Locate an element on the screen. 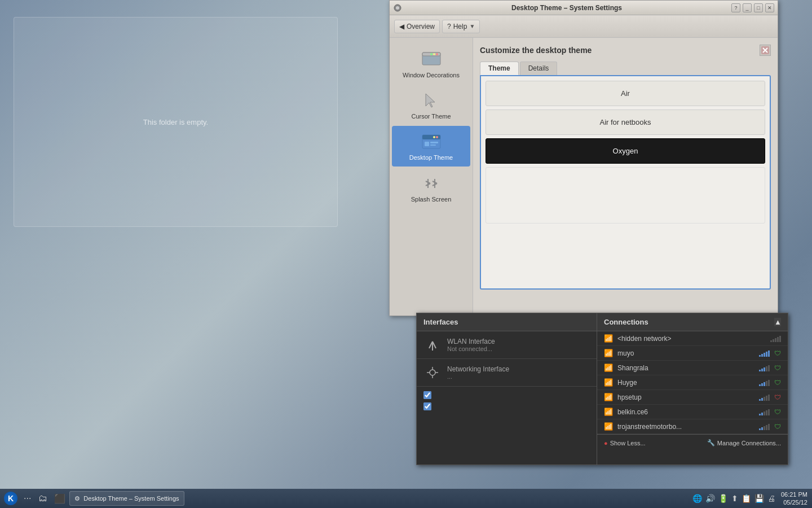 This screenshot has width=812, height=508. desktop-theme-svg is located at coordinates (431, 142).